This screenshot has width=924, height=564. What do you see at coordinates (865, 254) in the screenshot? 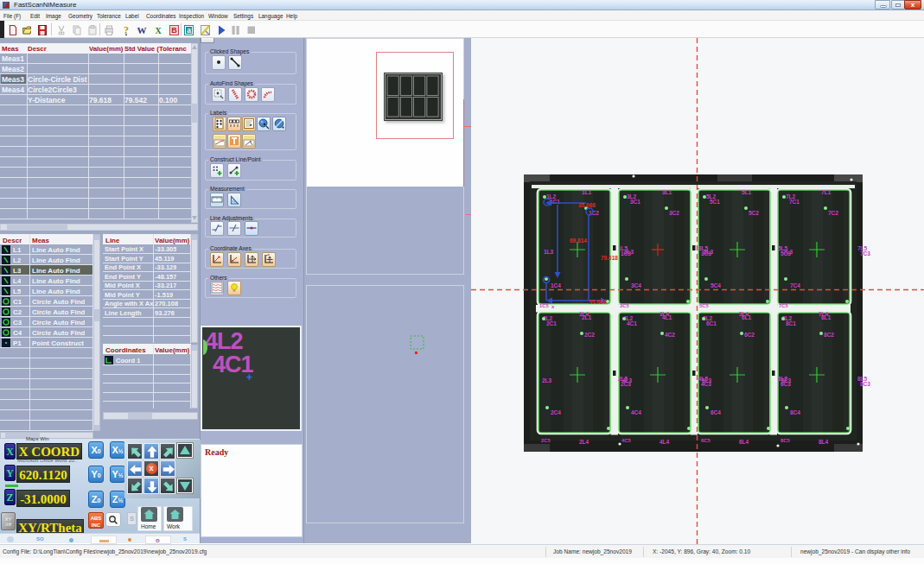
I see `svg-text: 7C3` at bounding box center [865, 254].